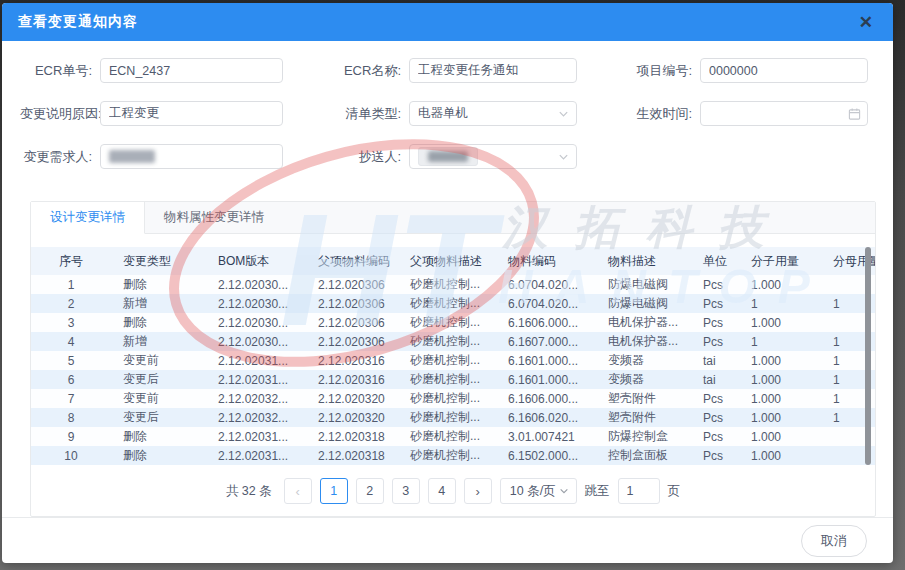 This screenshot has height=570, width=905. Describe the element at coordinates (192, 114) in the screenshot. I see `change-reason-input` at that location.